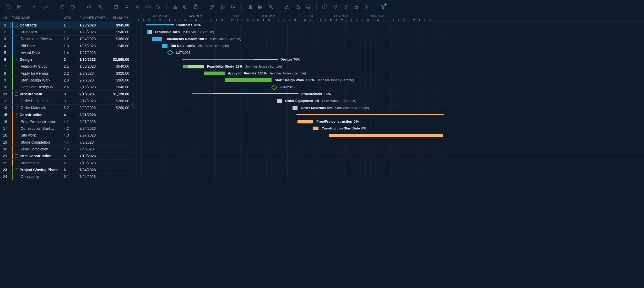  I want to click on filter-active-icon, so click(383, 7).